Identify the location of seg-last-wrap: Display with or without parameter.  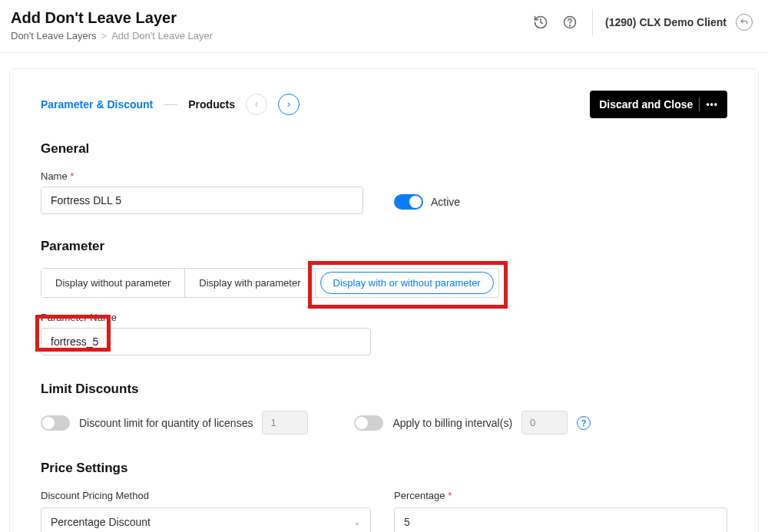
(407, 283).